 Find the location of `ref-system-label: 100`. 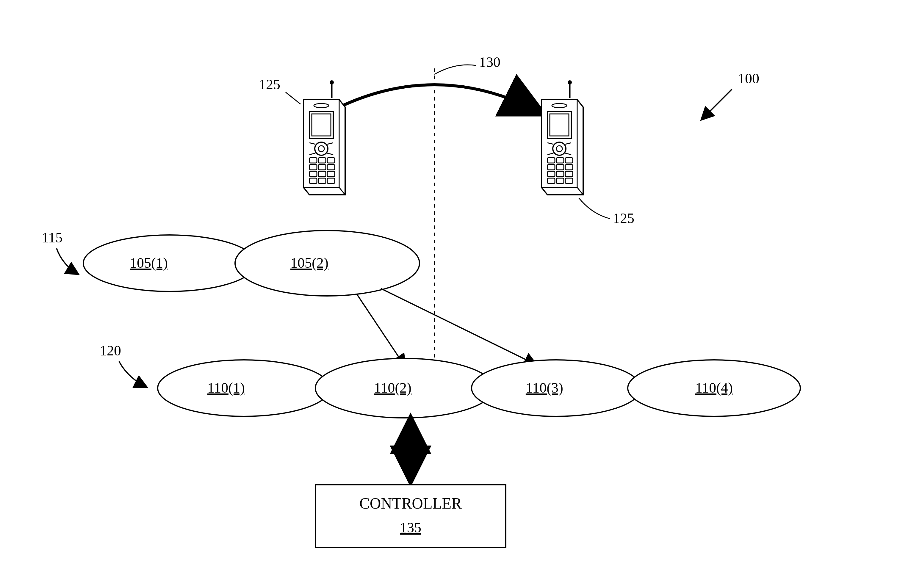

ref-system-label: 100 is located at coordinates (749, 79).